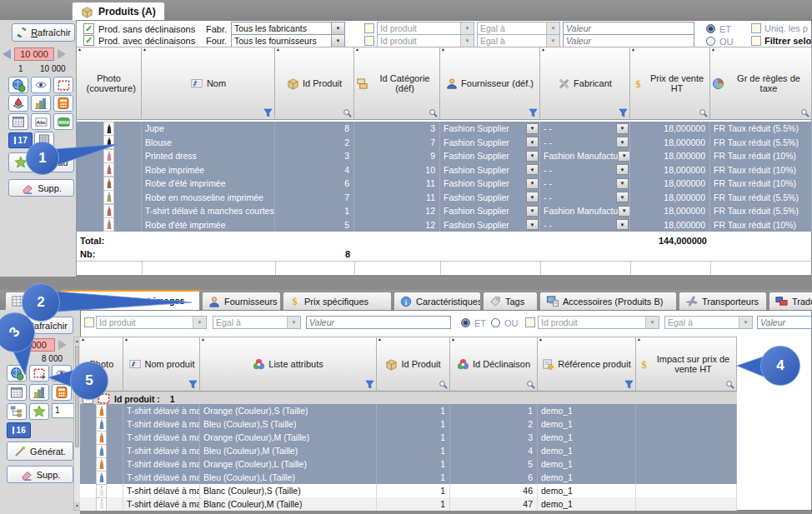 The image size is (812, 514). What do you see at coordinates (444, 157) in the screenshot?
I see `table-row-product: Printed dress39Fashion Supplier▼Fashion …` at bounding box center [444, 157].